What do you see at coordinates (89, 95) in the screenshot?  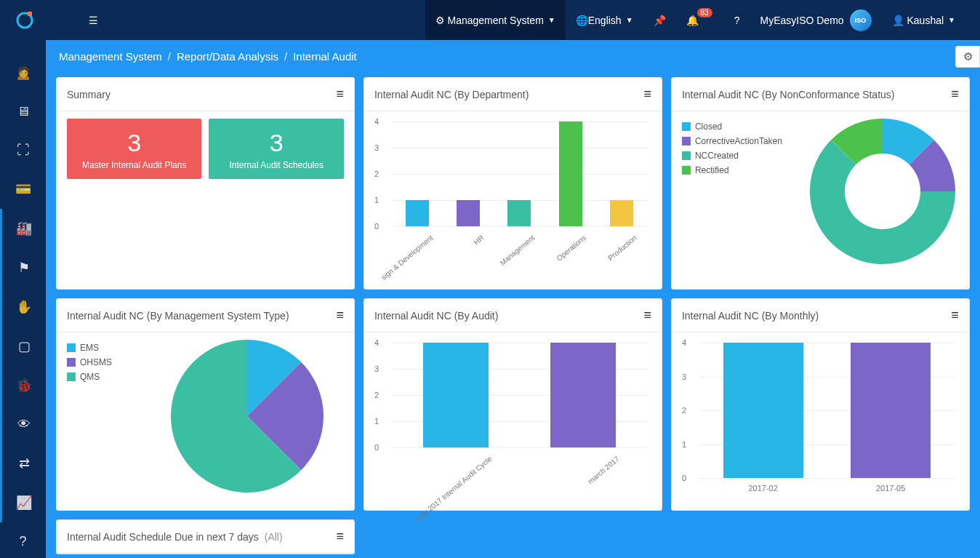 I see `panel-title: Summary` at bounding box center [89, 95].